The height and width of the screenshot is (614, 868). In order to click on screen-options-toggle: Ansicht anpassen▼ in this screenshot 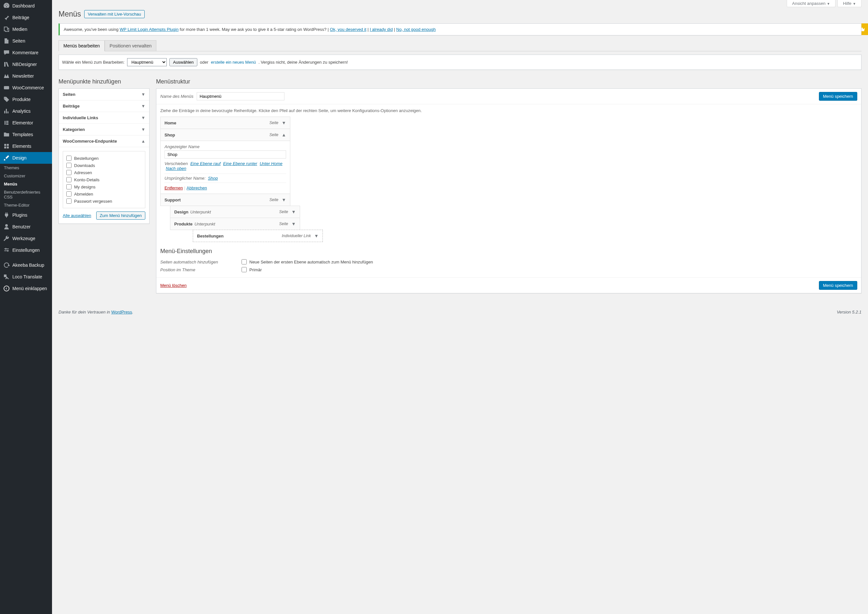, I will do `click(811, 4)`.